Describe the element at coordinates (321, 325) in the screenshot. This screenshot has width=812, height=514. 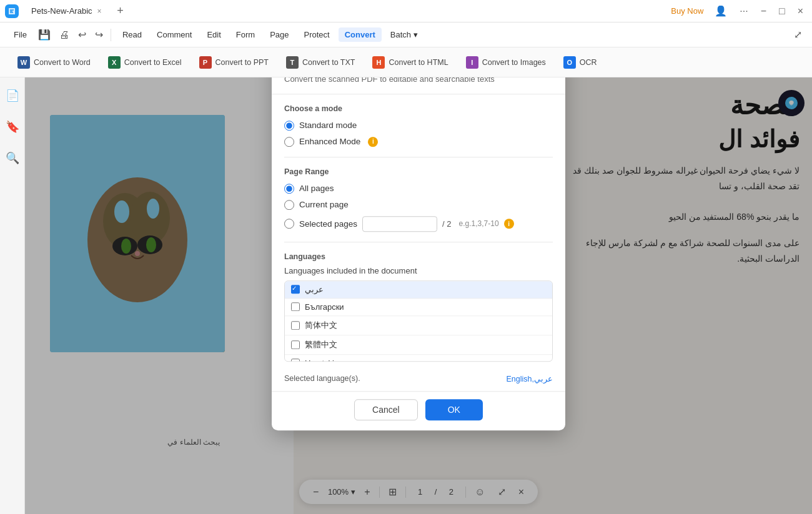
I see `simplified-chinese-label: 简体中文` at that location.